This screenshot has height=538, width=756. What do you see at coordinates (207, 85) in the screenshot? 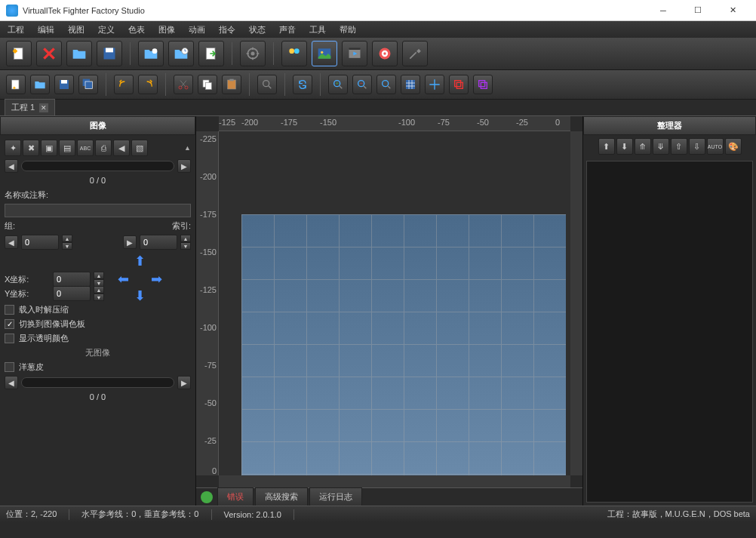
I see `copy-button` at bounding box center [207, 85].